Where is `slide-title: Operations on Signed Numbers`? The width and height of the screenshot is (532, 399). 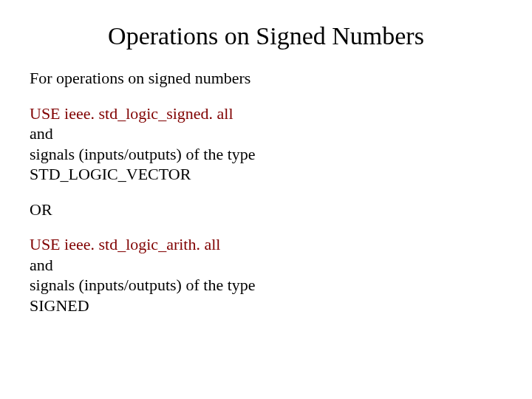 slide-title: Operations on Signed Numbers is located at coordinates (266, 36).